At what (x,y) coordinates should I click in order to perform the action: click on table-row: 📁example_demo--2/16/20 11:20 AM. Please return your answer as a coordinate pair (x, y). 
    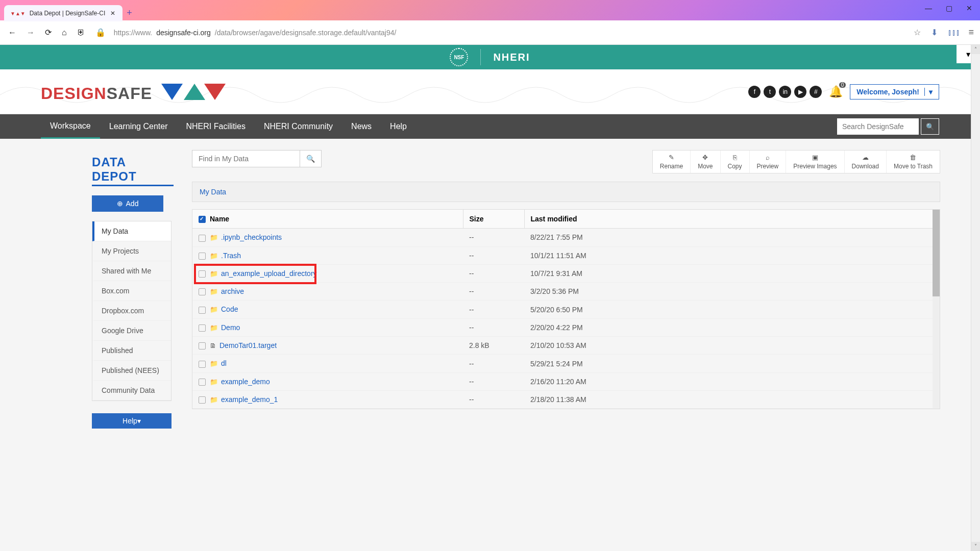
    Looking at the image, I should click on (566, 382).